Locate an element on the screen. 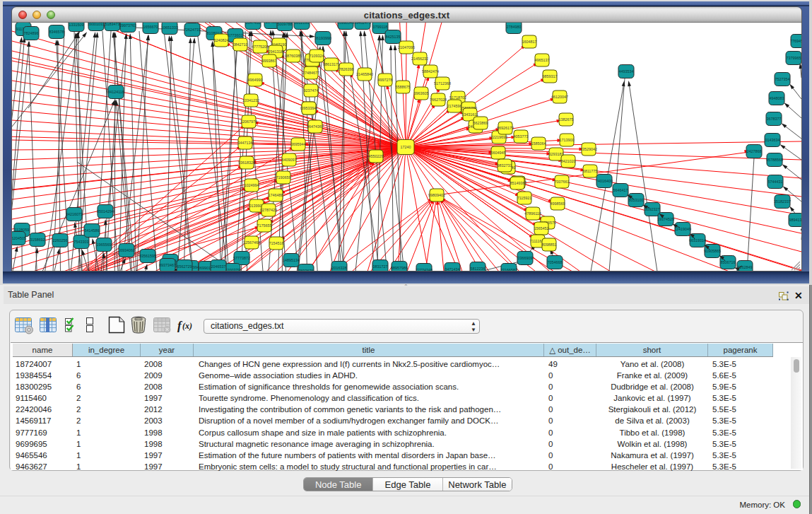  svg-text: 5646417 is located at coordinates (620, 190).